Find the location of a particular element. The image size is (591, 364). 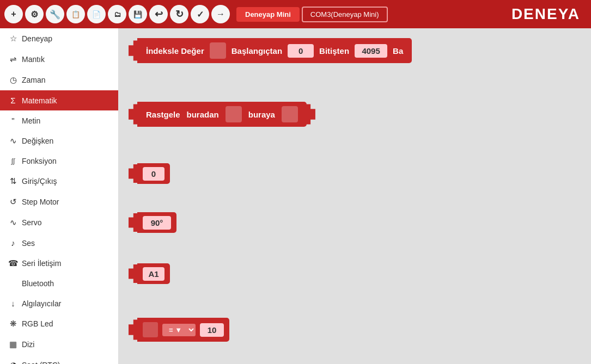

sidebar-item-ses: ♪ Ses is located at coordinates (59, 243).